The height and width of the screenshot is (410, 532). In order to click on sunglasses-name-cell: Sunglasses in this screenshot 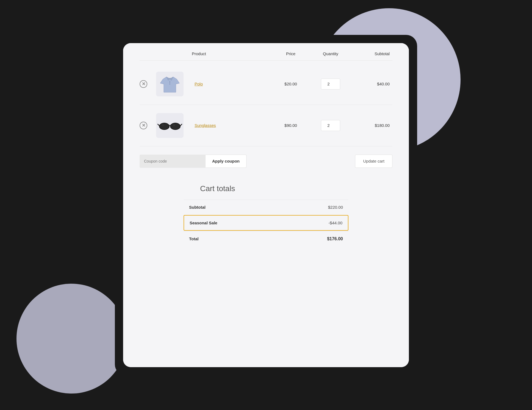, I will do `click(230, 125)`.